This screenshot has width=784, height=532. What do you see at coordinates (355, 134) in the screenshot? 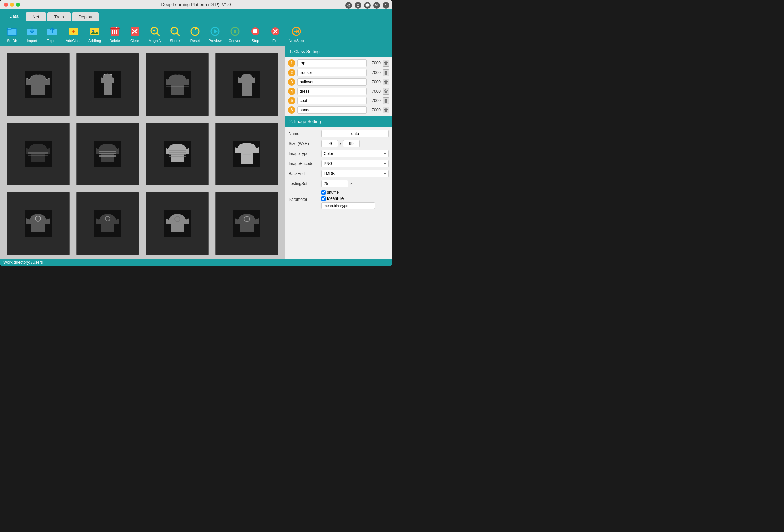
I see `name-input` at bounding box center [355, 134].